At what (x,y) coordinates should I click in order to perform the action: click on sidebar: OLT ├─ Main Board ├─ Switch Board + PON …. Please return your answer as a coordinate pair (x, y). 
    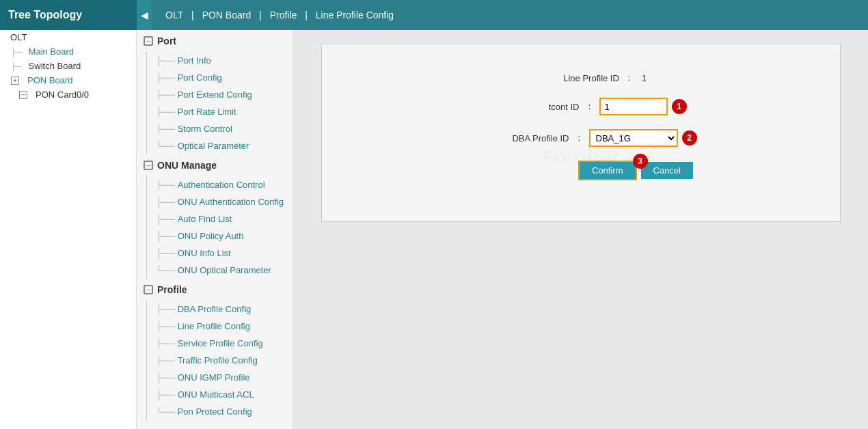
    Looking at the image, I should click on (68, 230).